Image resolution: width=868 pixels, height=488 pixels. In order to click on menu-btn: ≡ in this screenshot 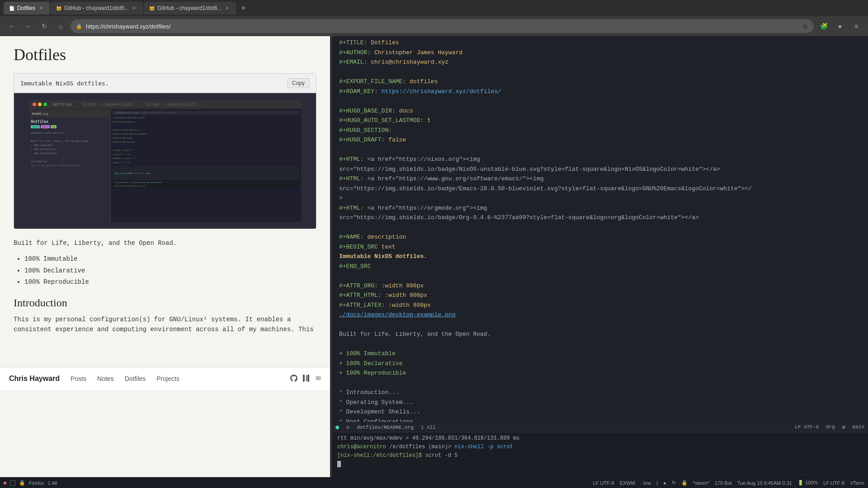, I will do `click(856, 26)`.